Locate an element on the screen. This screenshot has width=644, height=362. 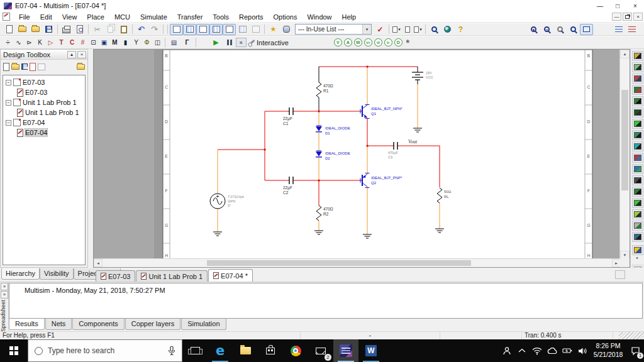
basic-group-button: ∿ is located at coordinates (19, 43).